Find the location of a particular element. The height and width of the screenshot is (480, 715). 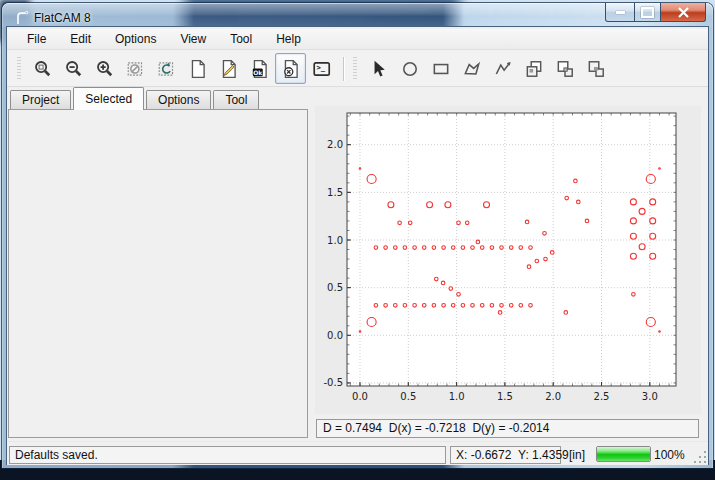

shell-icon: >_ is located at coordinates (322, 69).